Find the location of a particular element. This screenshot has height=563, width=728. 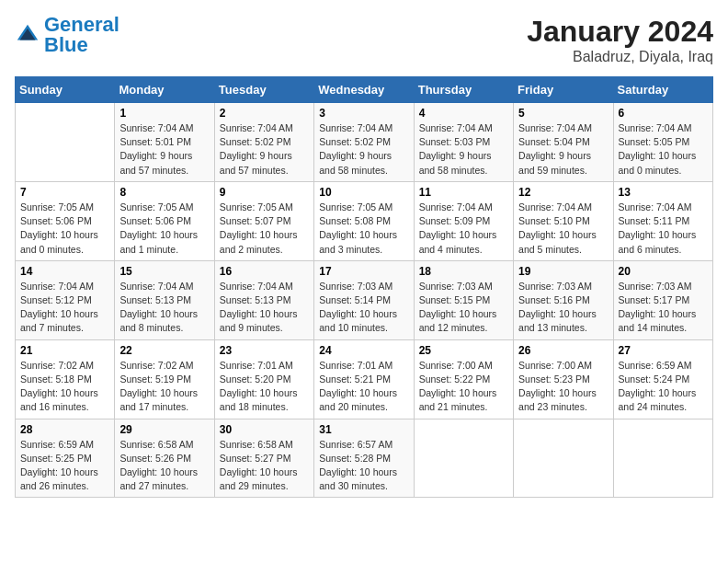

day-number: 25 is located at coordinates (463, 350).